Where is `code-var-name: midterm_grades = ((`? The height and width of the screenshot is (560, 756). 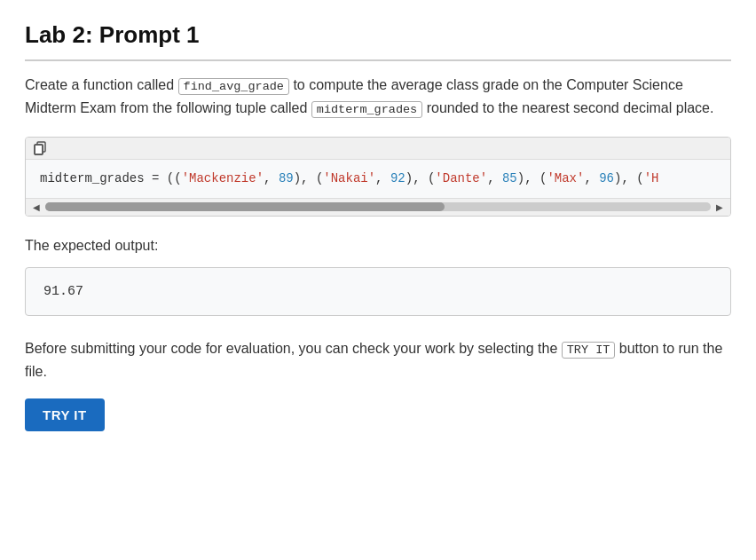
code-var-name: midterm_grades = (( is located at coordinates (111, 178).